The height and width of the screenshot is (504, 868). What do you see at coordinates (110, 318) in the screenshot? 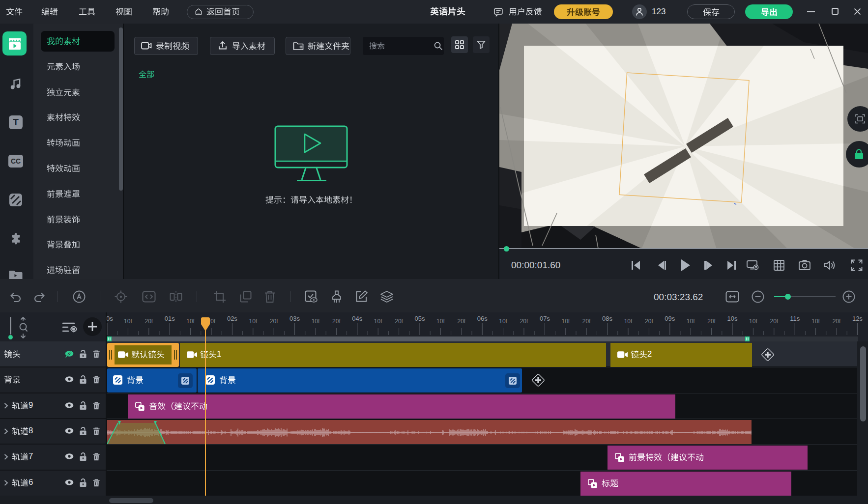
I see `svg-text: 0s` at bounding box center [110, 318].